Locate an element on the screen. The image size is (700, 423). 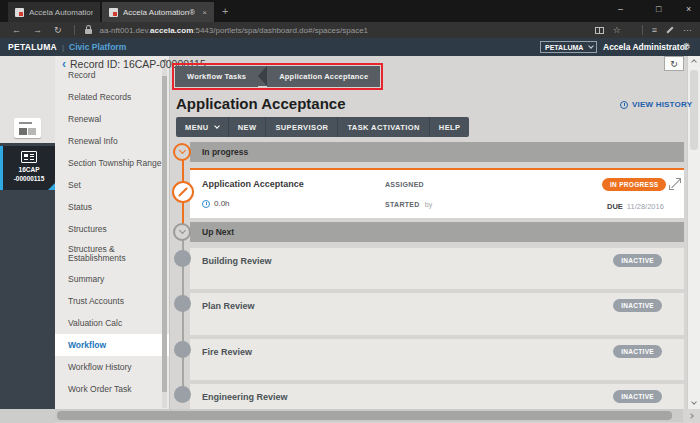
agency-name: PETALUMA is located at coordinates (32, 47).